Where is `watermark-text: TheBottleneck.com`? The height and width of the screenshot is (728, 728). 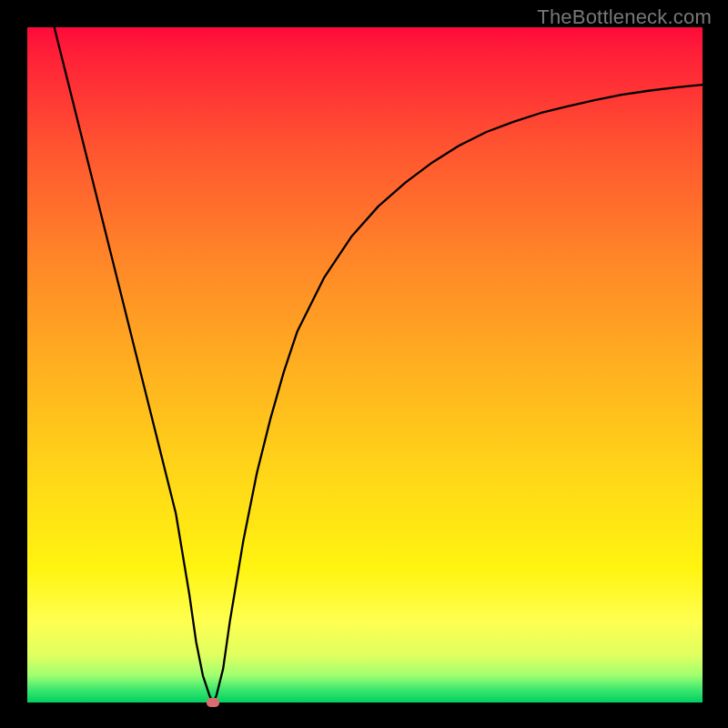 watermark-text: TheBottleneck.com is located at coordinates (624, 17).